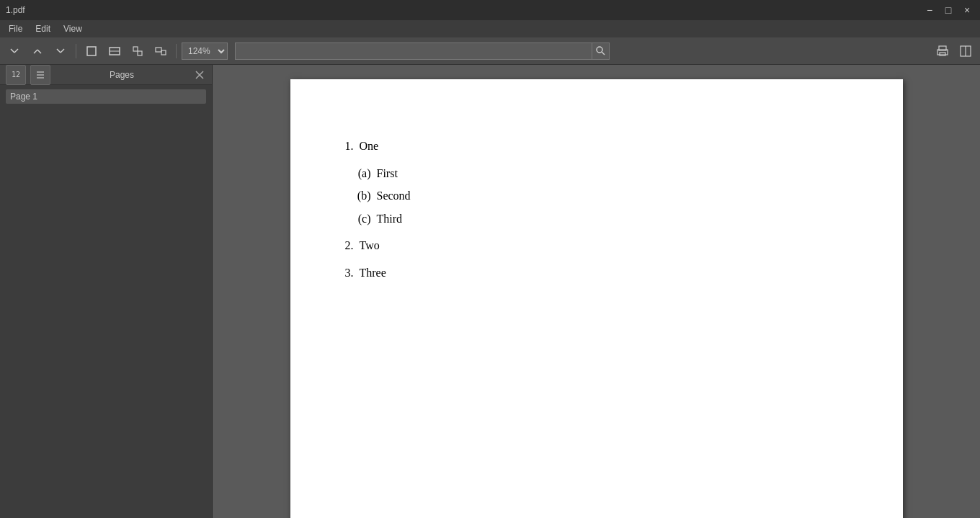  Describe the element at coordinates (16, 29) in the screenshot. I see `menu-file: File` at that location.